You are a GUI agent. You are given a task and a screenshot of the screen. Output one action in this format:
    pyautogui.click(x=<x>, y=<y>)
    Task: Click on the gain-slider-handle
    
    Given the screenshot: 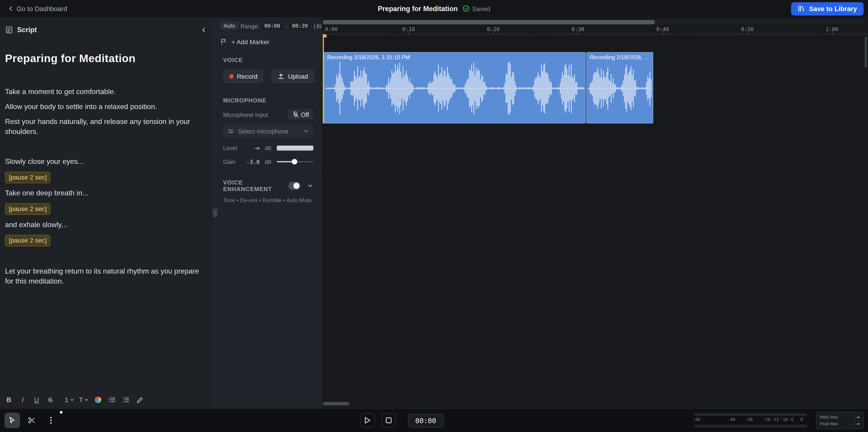 What is the action you would take?
    pyautogui.click(x=294, y=162)
    